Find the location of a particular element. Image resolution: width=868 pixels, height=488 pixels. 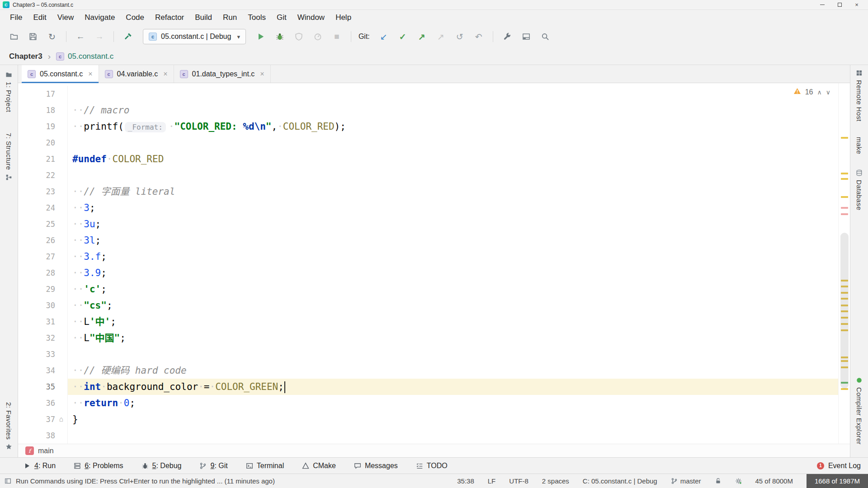

line-number: 26 is located at coordinates (37, 240).